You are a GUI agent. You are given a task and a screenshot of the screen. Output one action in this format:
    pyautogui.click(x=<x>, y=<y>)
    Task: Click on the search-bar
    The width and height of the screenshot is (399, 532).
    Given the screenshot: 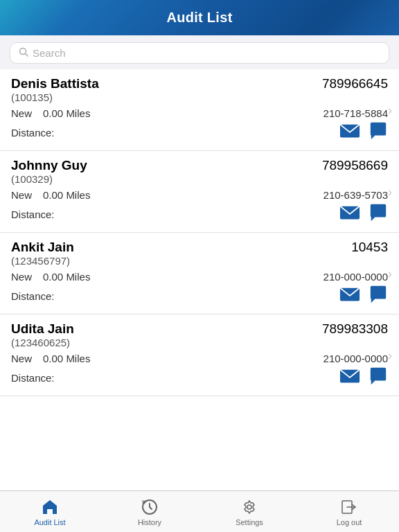 What is the action you would take?
    pyautogui.click(x=200, y=53)
    